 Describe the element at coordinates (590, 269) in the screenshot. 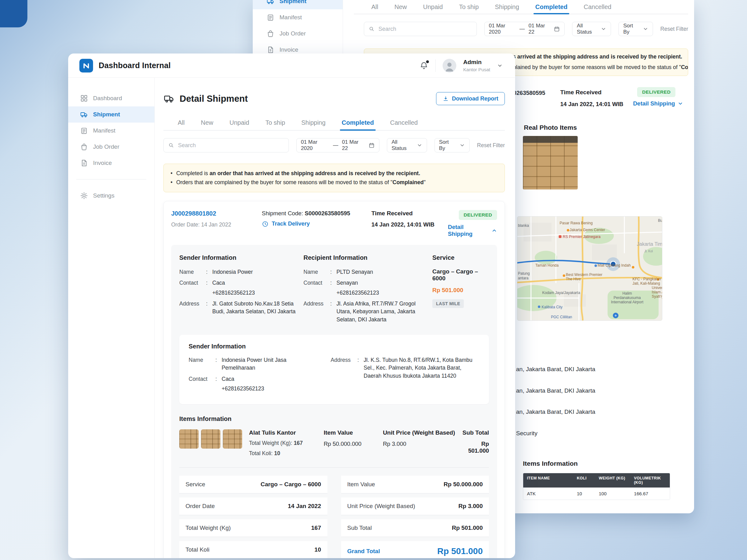

I see `delivery-map: ✈ blanka Pasar Rawa Bening Jakarta Gems …` at that location.